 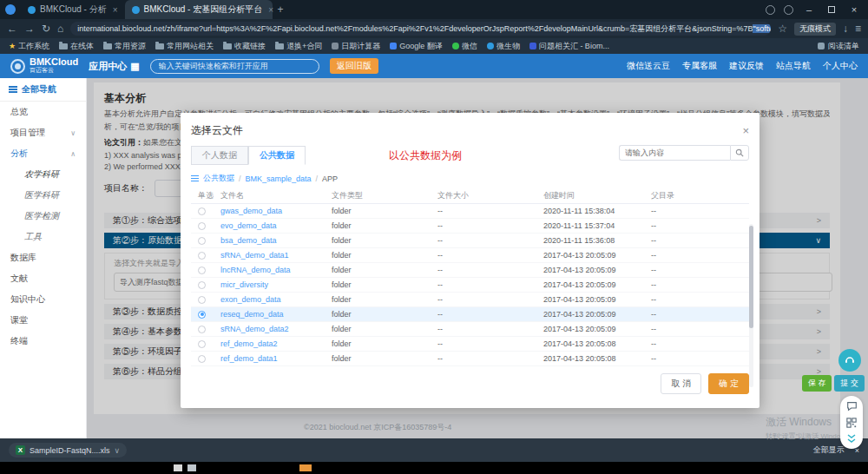 What do you see at coordinates (276, 211) in the screenshot?
I see `file-link: gwas_demo_data` at bounding box center [276, 211].